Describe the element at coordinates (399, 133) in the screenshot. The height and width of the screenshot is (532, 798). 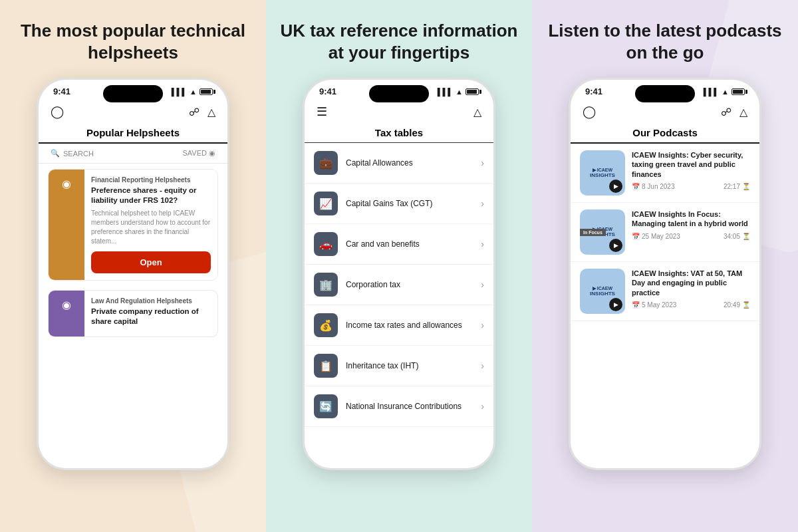
I see `phone2-page-title: Tax tables` at that location.